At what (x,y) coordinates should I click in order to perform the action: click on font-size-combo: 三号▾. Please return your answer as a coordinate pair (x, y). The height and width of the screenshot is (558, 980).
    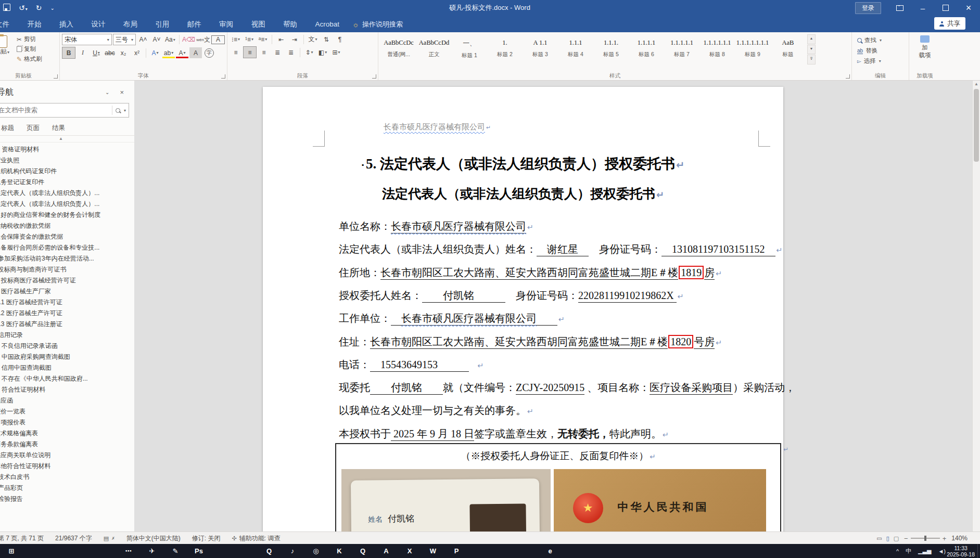
    Looking at the image, I should click on (124, 40).